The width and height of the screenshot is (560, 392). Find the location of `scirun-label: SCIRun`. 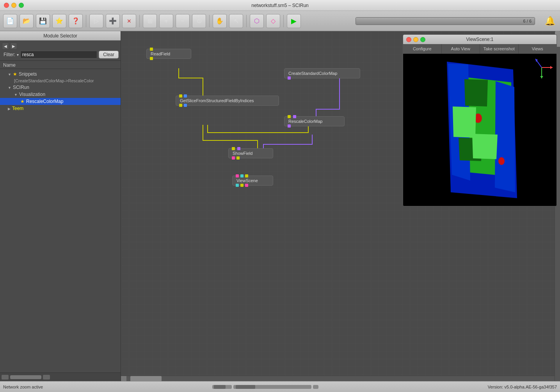

scirun-label: SCIRun is located at coordinates (21, 87).